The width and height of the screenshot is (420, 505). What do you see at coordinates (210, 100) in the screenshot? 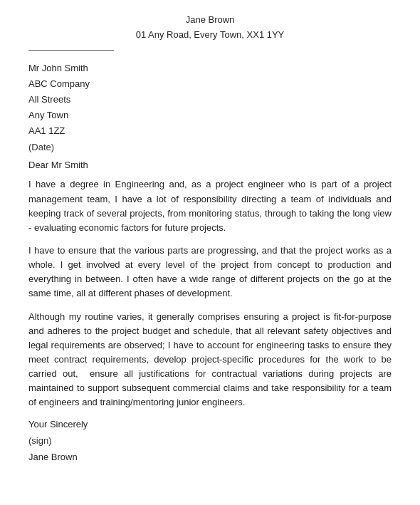
I see `recipient-block: Mr John Smith ABC Company All Streets An…` at bounding box center [210, 100].